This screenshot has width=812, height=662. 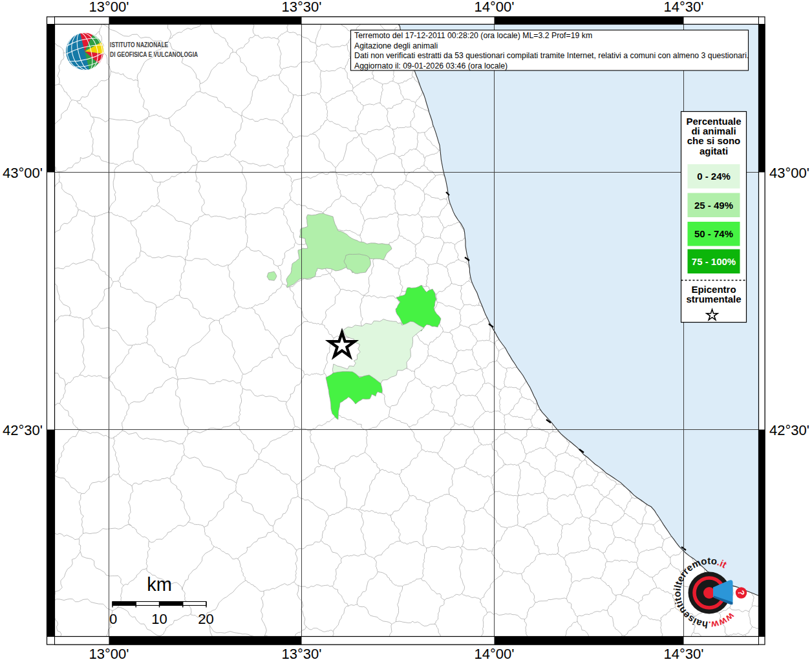 What do you see at coordinates (396, 46) in the screenshot?
I see `svg-text: Agitazione degli animali` at bounding box center [396, 46].